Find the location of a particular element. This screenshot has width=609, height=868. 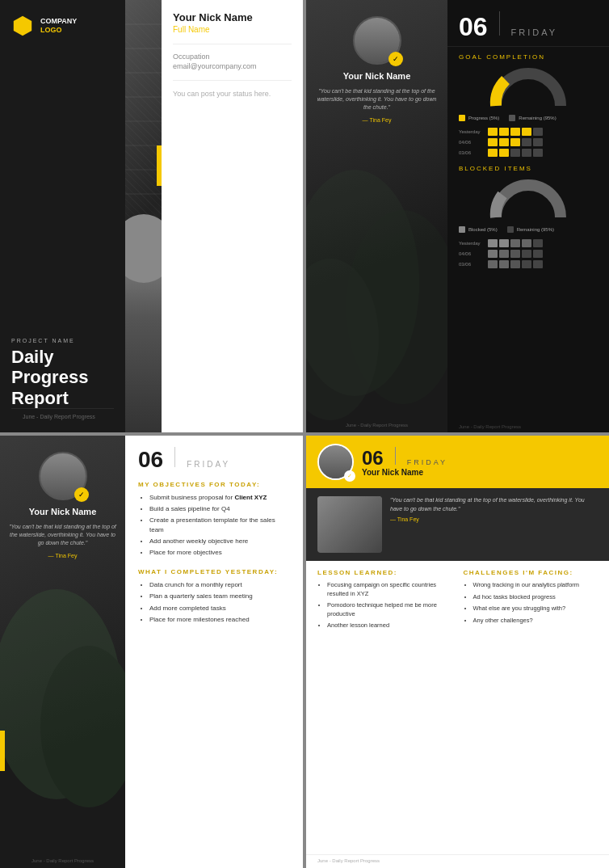

blocked-bar-0406: 04/06 is located at coordinates (528, 254).